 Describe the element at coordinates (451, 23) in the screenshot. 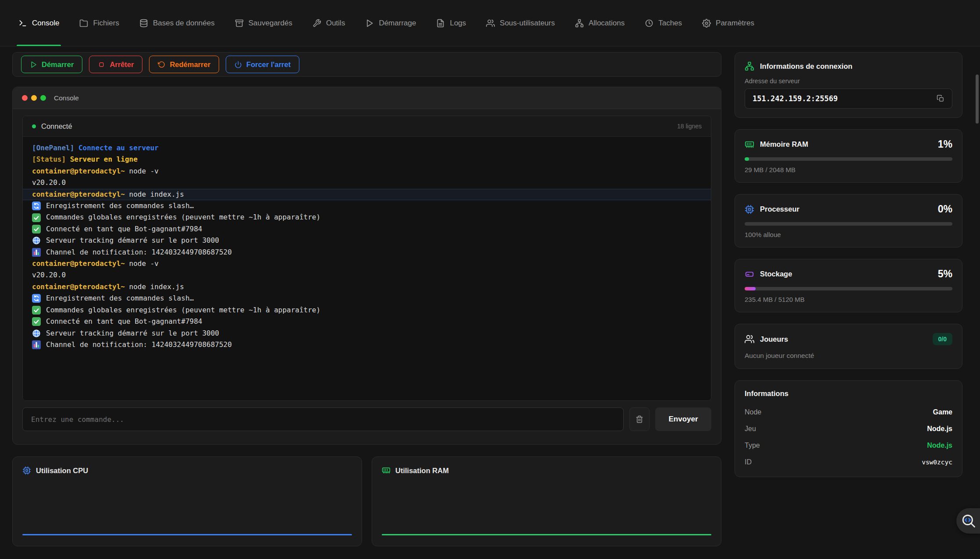

I see `nav-tab-logs: Logs` at that location.